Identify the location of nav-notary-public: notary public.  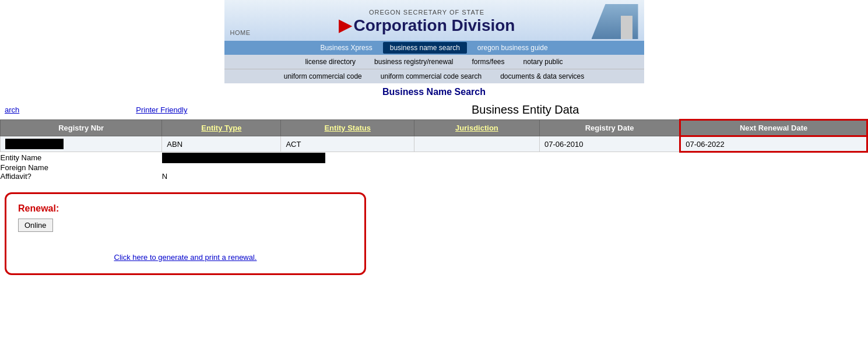
(543, 62).